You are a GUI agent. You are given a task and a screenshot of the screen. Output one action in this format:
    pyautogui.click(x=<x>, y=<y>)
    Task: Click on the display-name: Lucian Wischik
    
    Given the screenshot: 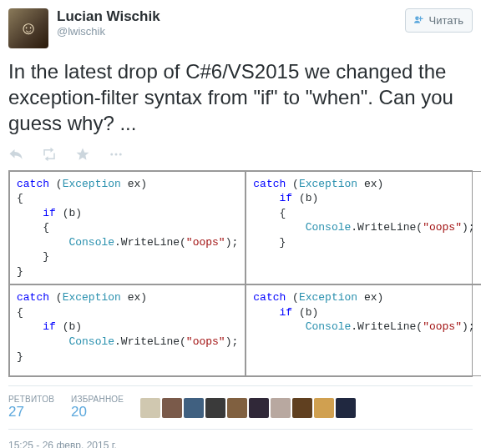 What is the action you would take?
    pyautogui.click(x=230, y=17)
    